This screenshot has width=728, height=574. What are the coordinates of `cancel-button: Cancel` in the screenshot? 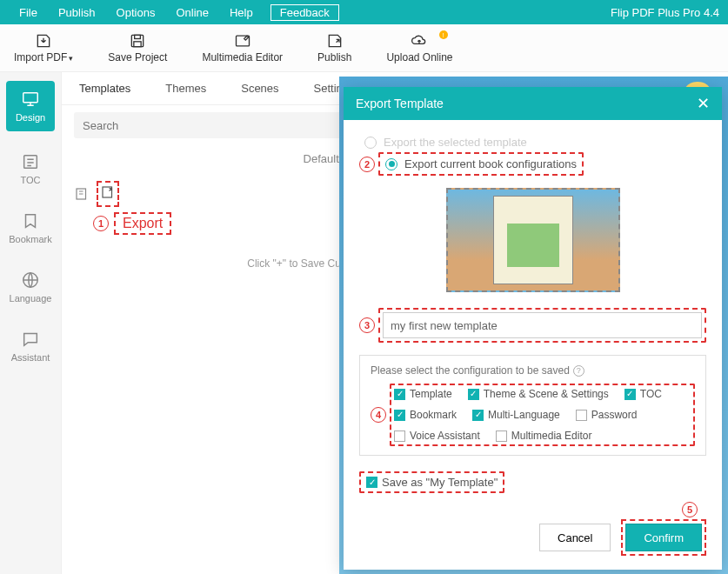 It's located at (575, 537).